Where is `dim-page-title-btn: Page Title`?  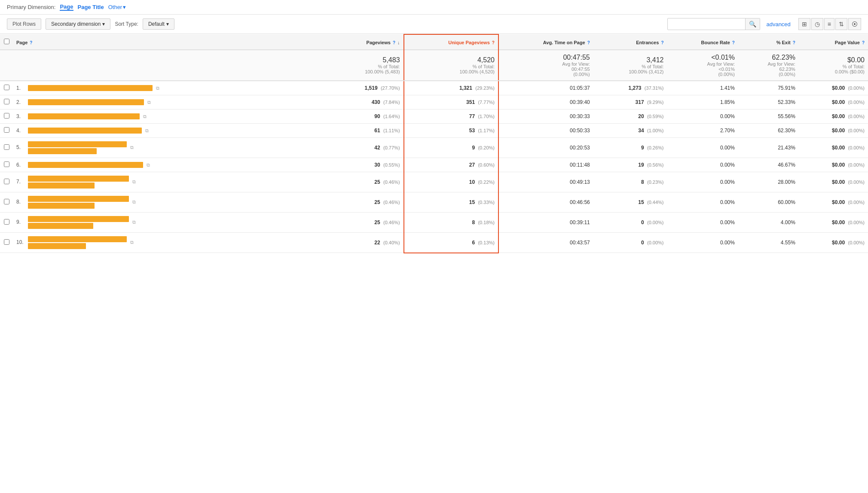 dim-page-title-btn: Page Title is located at coordinates (91, 7).